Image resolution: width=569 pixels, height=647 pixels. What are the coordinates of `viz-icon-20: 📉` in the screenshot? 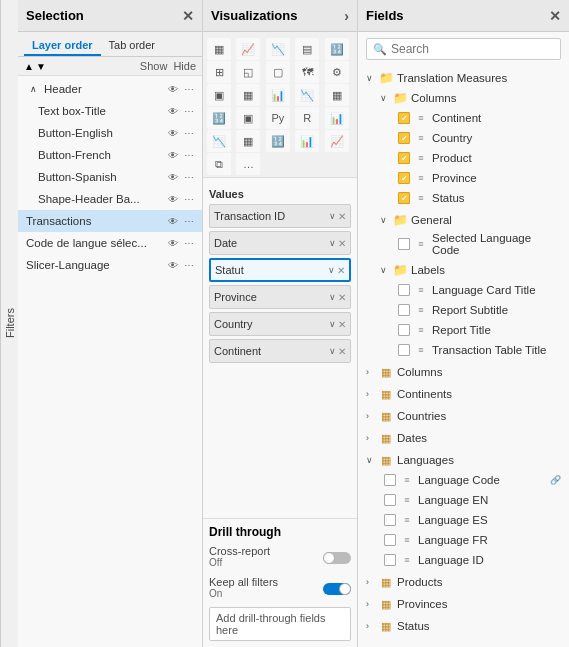 It's located at (219, 141).